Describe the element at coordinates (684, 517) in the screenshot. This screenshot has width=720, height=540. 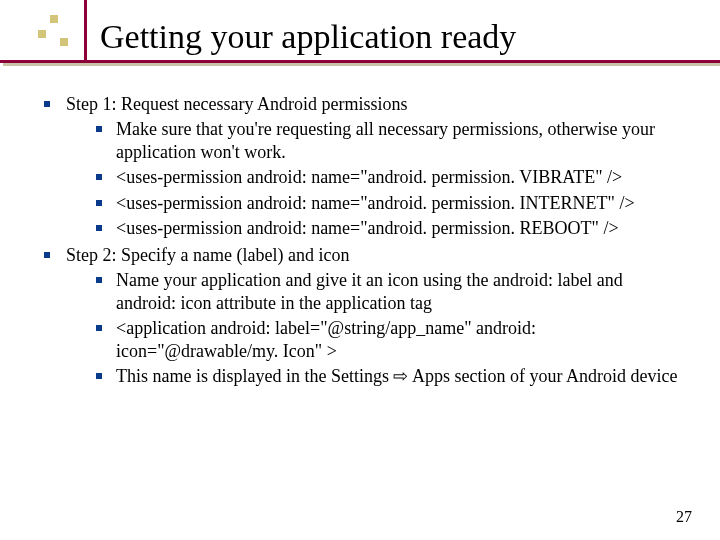
I see `page-number: 27` at that location.